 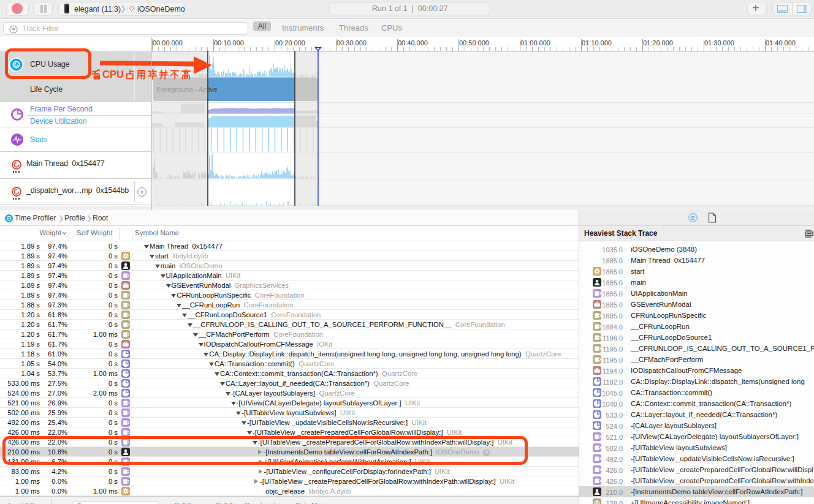 What do you see at coordinates (720, 43) in the screenshot?
I see `svg-text: 01:30.000` at bounding box center [720, 43].